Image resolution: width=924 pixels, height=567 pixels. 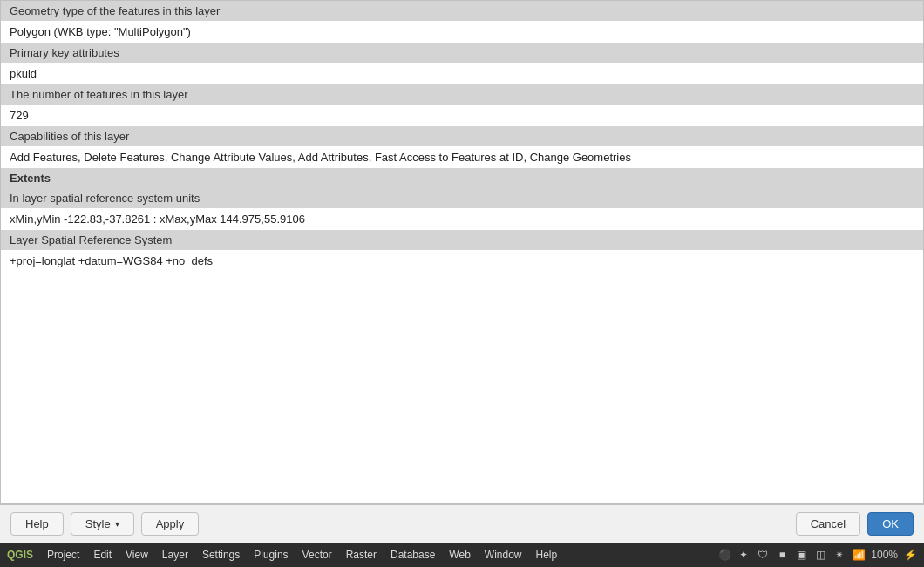 I want to click on help-button: Help, so click(x=37, y=524).